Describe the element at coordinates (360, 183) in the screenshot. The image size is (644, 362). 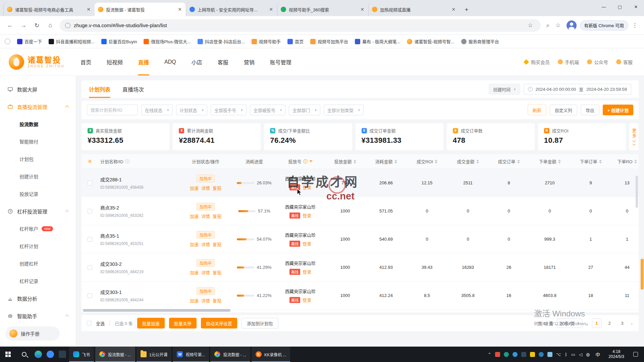
I see `table-row: 成交288-1ID:5896261005_456456 加热中加速详情复投 26…` at that location.